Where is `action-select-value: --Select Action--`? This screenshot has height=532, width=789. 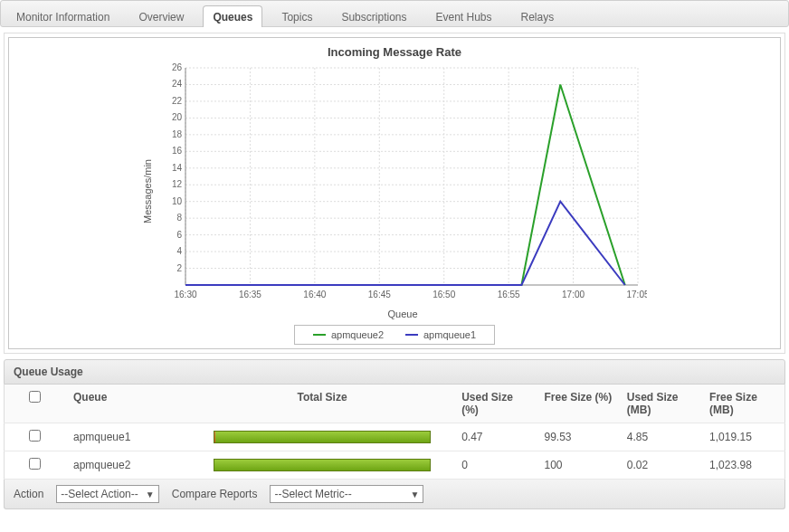
action-select-value: --Select Action-- is located at coordinates (100, 494).